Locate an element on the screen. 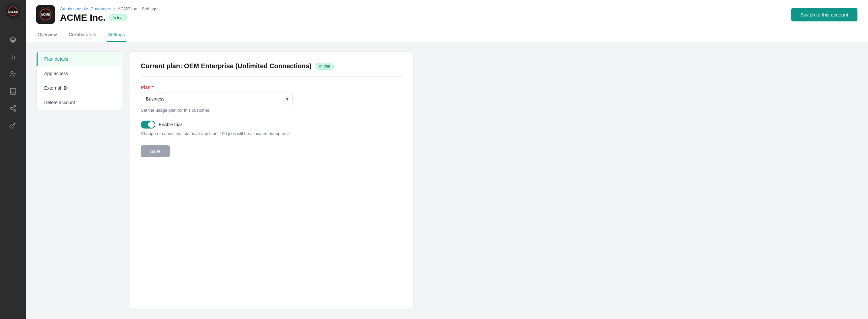  plan-select-wrapper: BusinessStarterProfessionalOEM Enterpris… is located at coordinates (217, 99).